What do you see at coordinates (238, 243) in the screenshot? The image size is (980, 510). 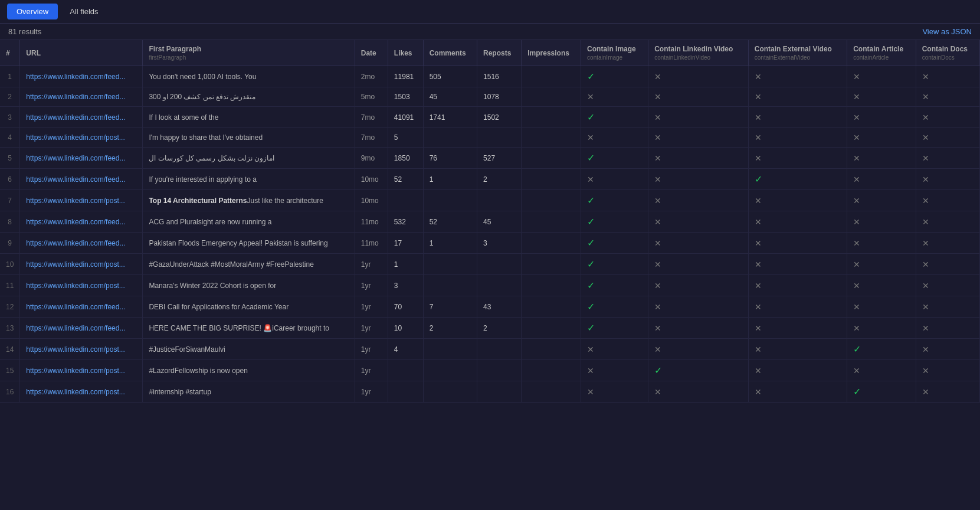 I see `first-para: Pakistan Floods Emergency Appeal! Pakist…` at bounding box center [238, 243].